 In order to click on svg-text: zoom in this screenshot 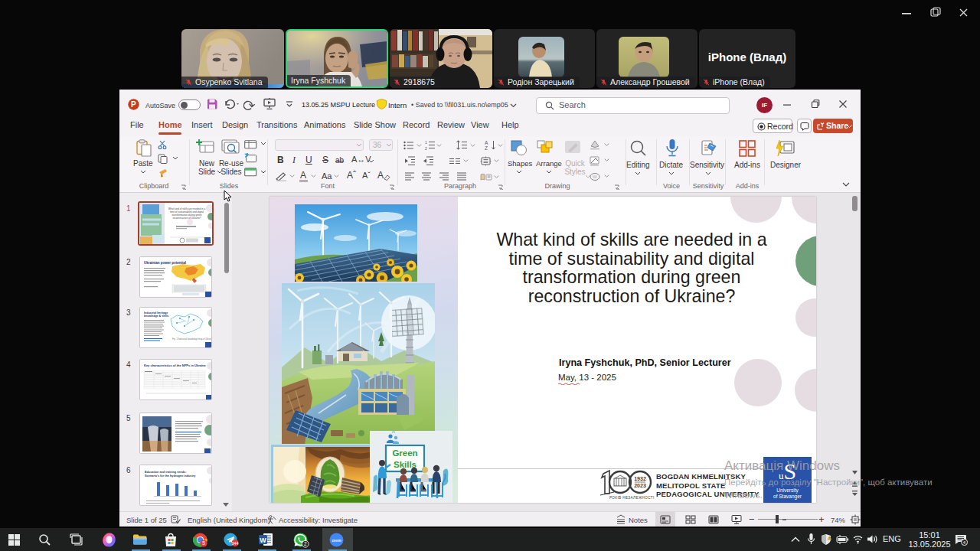, I will do `click(337, 540)`.